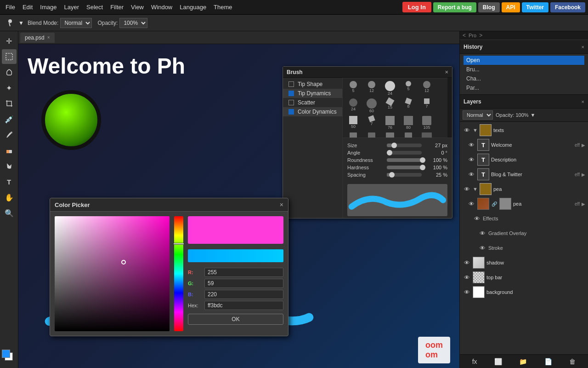 The image size is (588, 368). Describe the element at coordinates (482, 248) in the screenshot. I see `stroke-visibility-icon: 👁` at that location.